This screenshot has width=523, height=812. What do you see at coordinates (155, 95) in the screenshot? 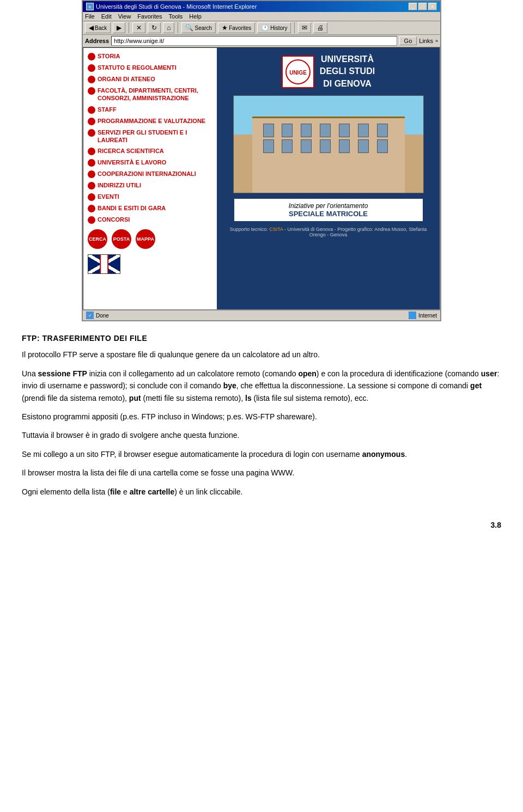
I see `nav-label-facolta: FACOLTÀ, DIPARTIMENTI, CENTRI, CONSORZI,…` at bounding box center [155, 95].